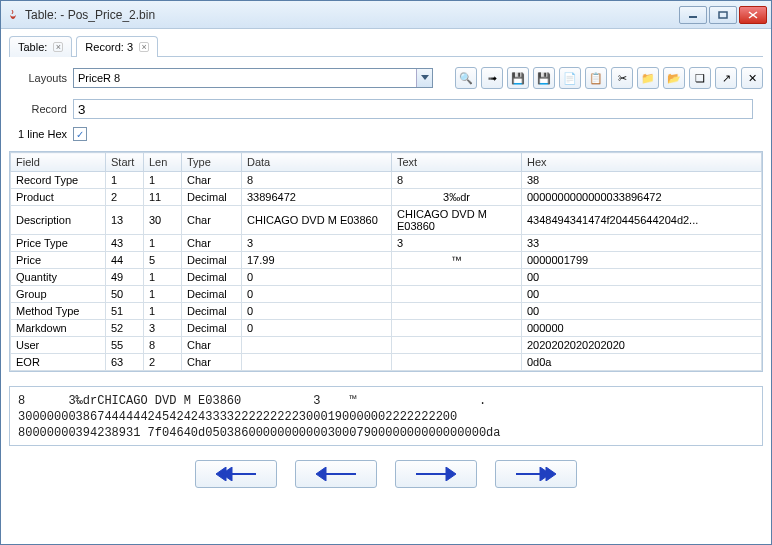 The height and width of the screenshot is (545, 772). What do you see at coordinates (58, 312) in the screenshot?
I see `cell-field: Method Type` at bounding box center [58, 312].